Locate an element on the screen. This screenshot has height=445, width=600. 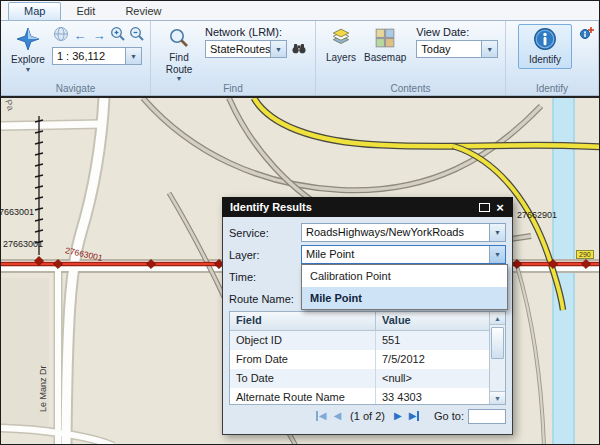
explore-label: Explore is located at coordinates (28, 60).